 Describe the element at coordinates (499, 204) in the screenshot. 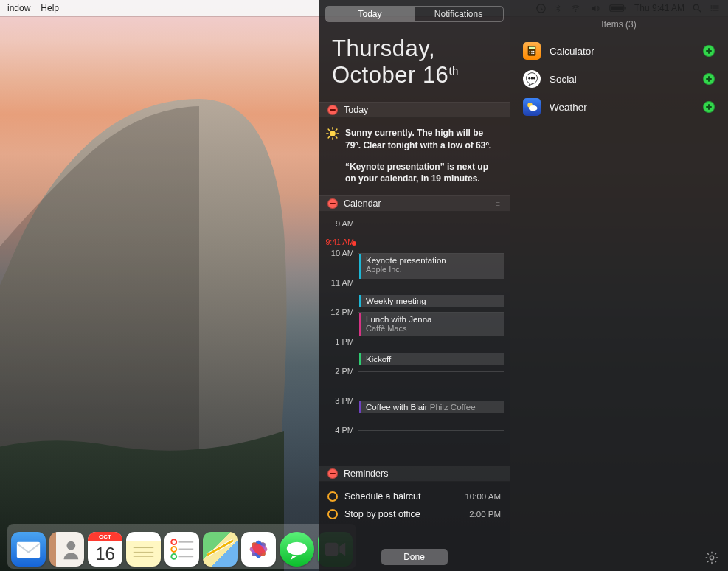

I see `drag-handle-icon: ≡` at that location.